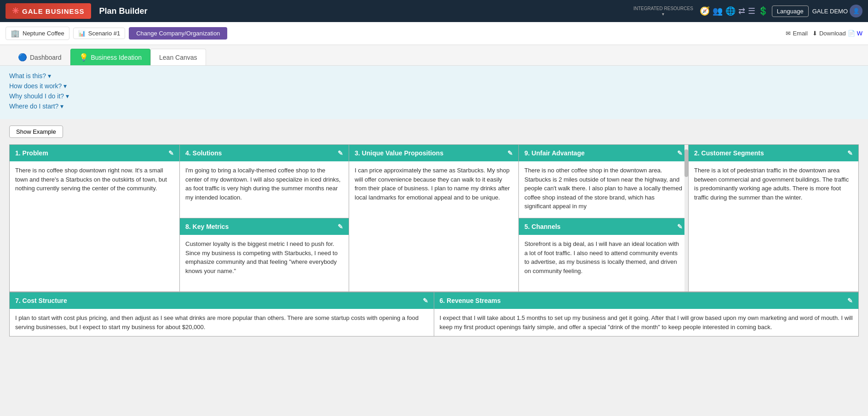 The image size is (868, 416). What do you see at coordinates (264, 218) in the screenshot?
I see `solutions-metrics-col: 4. Solutions ✎ I'm going to bring a loca…` at bounding box center [264, 218].